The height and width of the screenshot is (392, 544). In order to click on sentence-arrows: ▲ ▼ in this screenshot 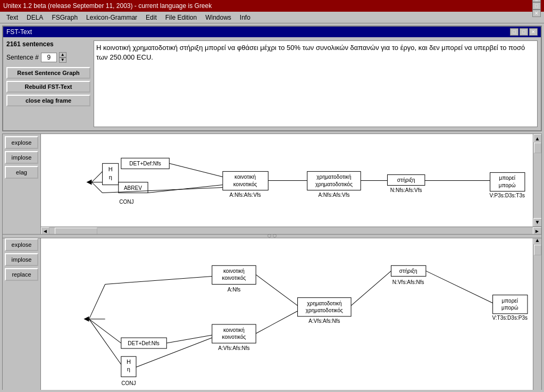, I will do `click(63, 57)`.